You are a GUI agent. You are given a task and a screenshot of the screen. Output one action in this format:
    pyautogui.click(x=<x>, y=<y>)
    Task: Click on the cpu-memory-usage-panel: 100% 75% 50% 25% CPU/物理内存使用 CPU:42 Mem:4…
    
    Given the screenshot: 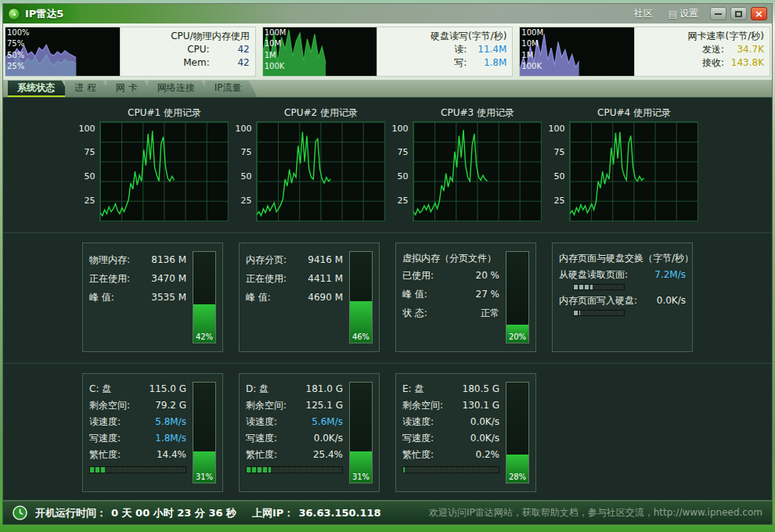 What is the action you would take?
    pyautogui.click(x=130, y=52)
    